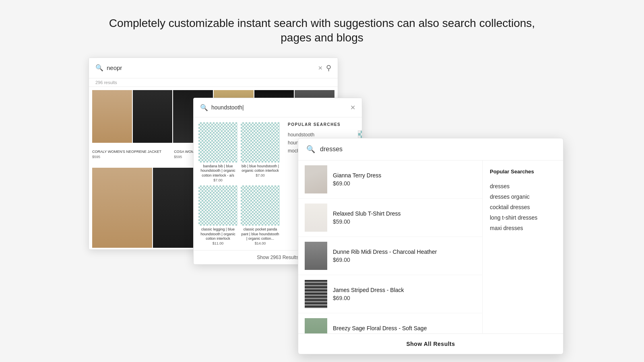 The width and height of the screenshot is (644, 362). Describe the element at coordinates (218, 152) in the screenshot. I see `mid-product-1: bandana bib | blue houndstooth | organic…` at that location.